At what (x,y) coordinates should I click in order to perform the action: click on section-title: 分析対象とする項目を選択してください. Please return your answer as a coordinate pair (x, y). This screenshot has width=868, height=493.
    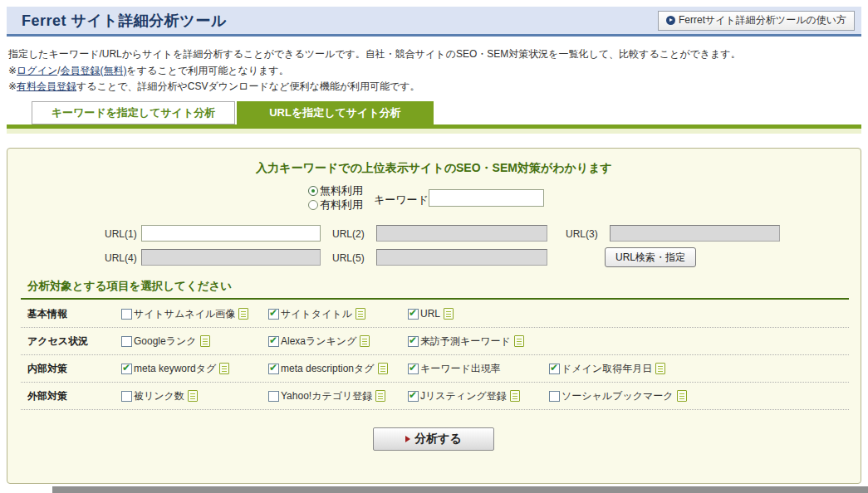
    Looking at the image, I should click on (435, 289).